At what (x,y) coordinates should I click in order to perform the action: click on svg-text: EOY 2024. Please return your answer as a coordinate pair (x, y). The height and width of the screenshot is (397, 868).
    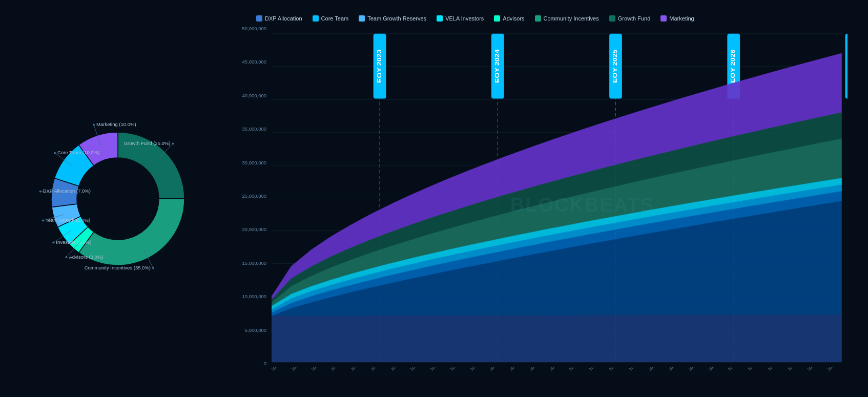
    Looking at the image, I should click on (497, 66).